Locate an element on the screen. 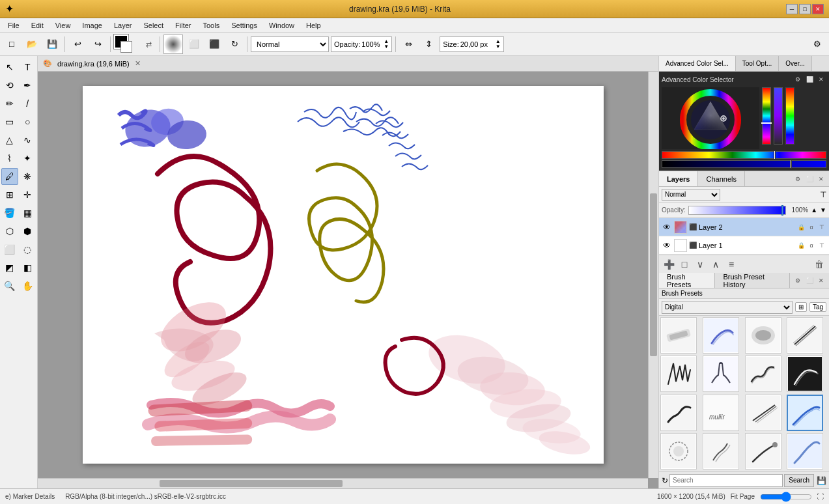 Image resolution: width=829 pixels, height=504 pixels. magnetic-select-tool: ◧ is located at coordinates (28, 268).